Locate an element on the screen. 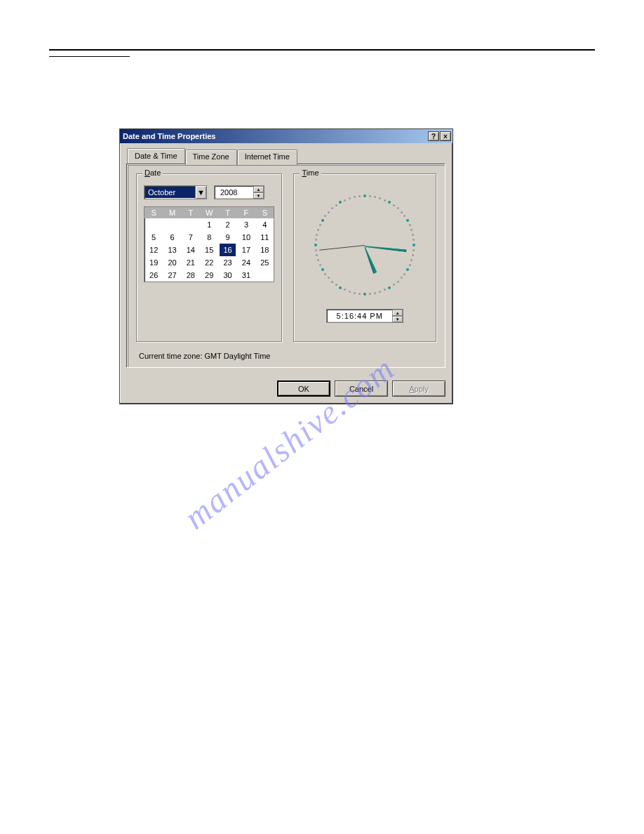 The image size is (644, 834). calendar-day: 23 is located at coordinates (227, 263).